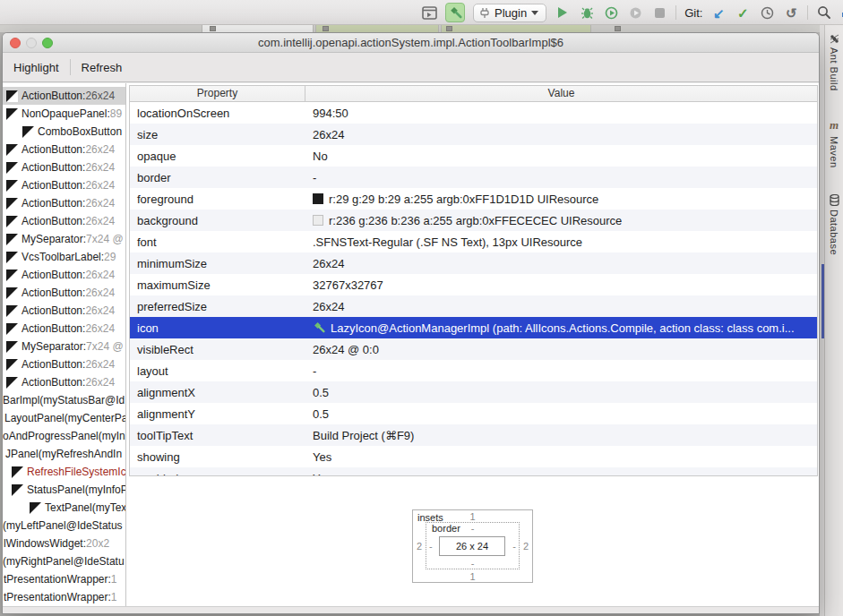 The image size is (843, 616). I want to click on property-row: font.SFNSText-Regular (.SF NS Text), 13p…, so click(473, 242).